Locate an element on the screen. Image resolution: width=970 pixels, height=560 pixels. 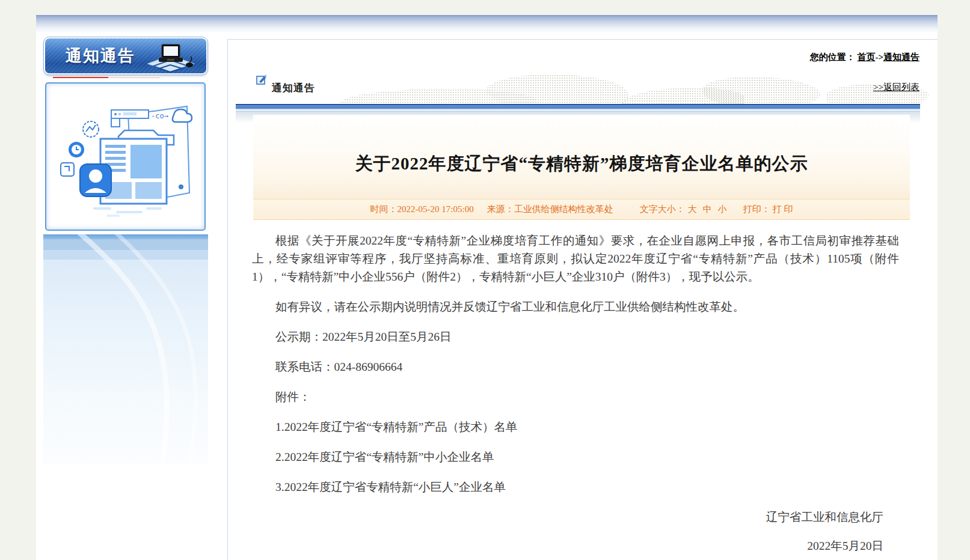
website-illustration: -co→ is located at coordinates (126, 157).